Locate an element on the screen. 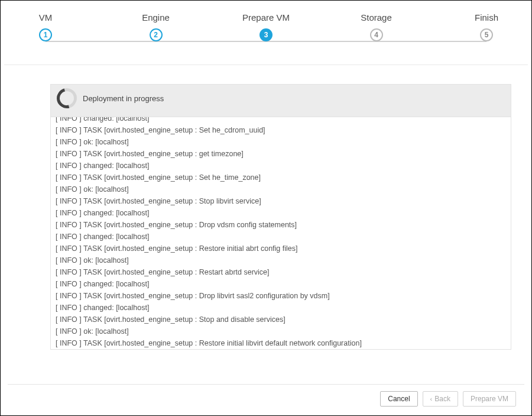 The height and width of the screenshot is (416, 532). step-circle: 3 is located at coordinates (266, 35).